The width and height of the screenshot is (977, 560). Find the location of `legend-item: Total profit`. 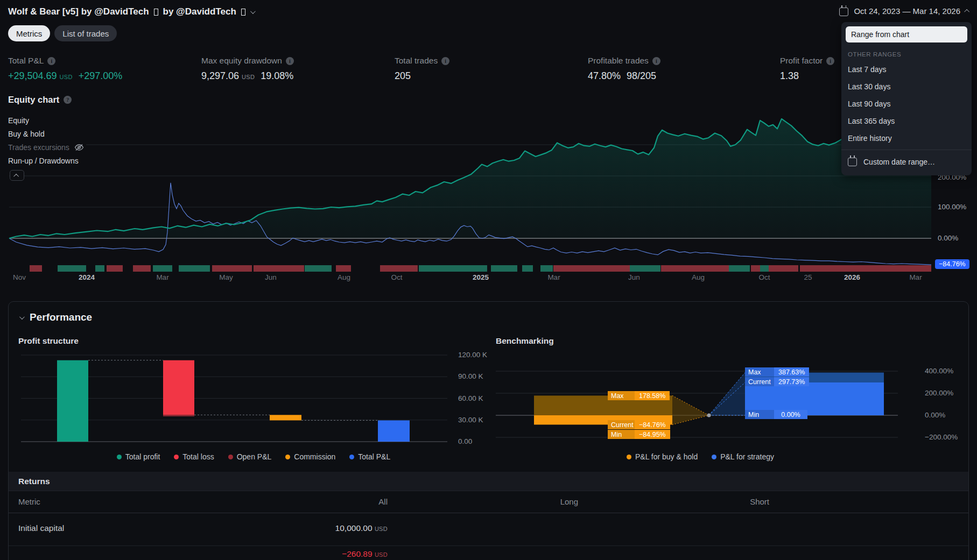

legend-item: Total profit is located at coordinates (139, 457).